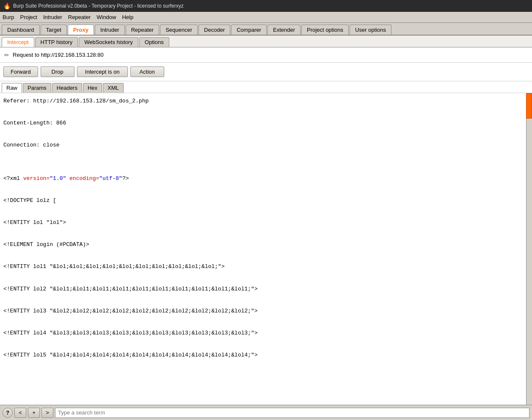  I want to click on content-line-empty1, so click(263, 112).